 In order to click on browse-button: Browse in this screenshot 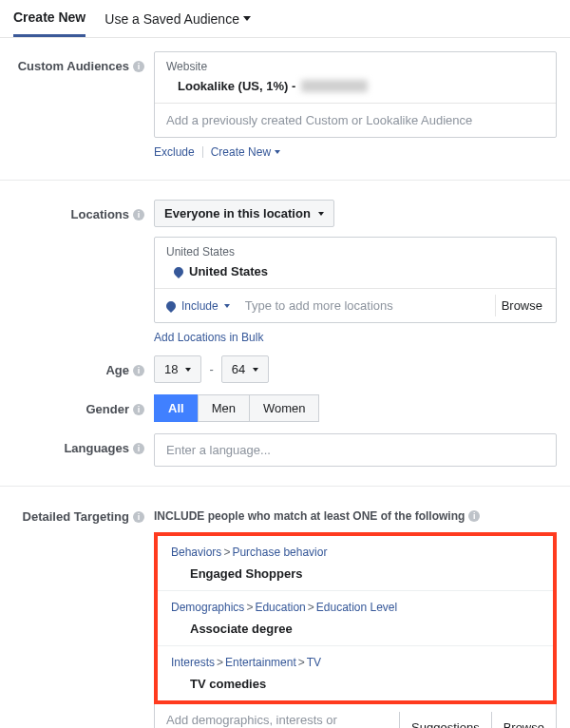, I will do `click(523, 720)`.